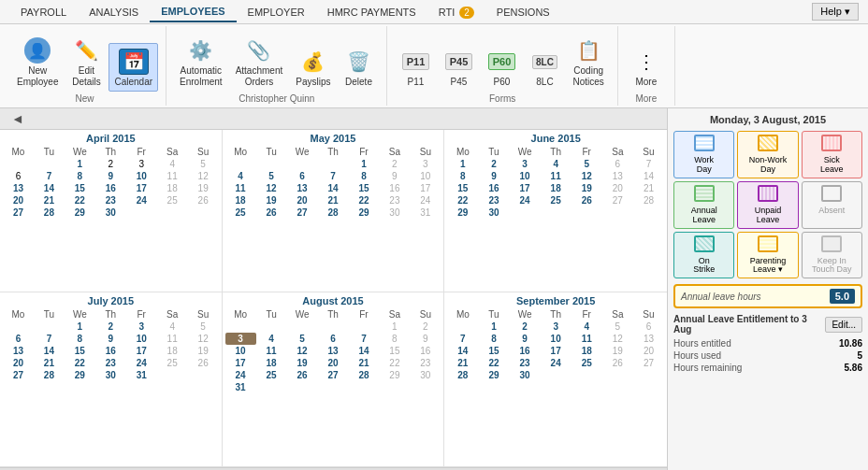 The image size is (868, 470). What do you see at coordinates (703, 155) in the screenshot?
I see `work-day-button: WorkDay` at bounding box center [703, 155].